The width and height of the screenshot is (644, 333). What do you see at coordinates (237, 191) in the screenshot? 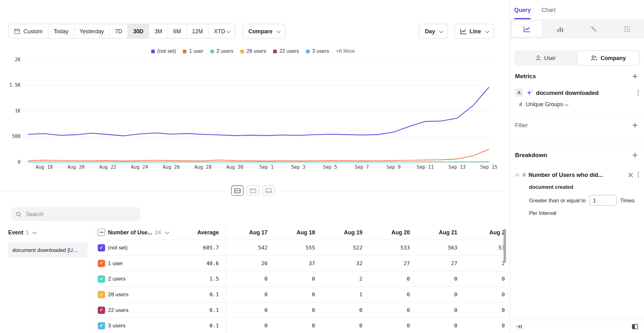
I see `layout-split-icon` at bounding box center [237, 191].